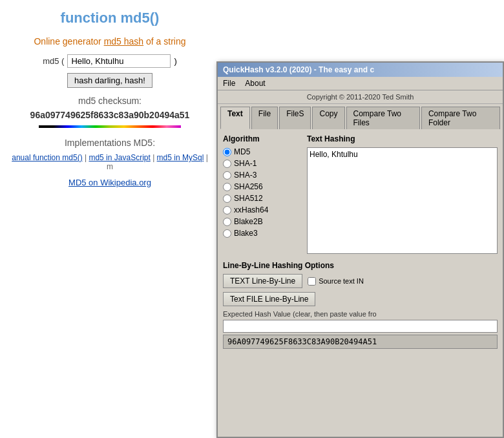 This screenshot has width=504, height=438. Describe the element at coordinates (328, 118) in the screenshot. I see `tab-copy: Copy` at that location.